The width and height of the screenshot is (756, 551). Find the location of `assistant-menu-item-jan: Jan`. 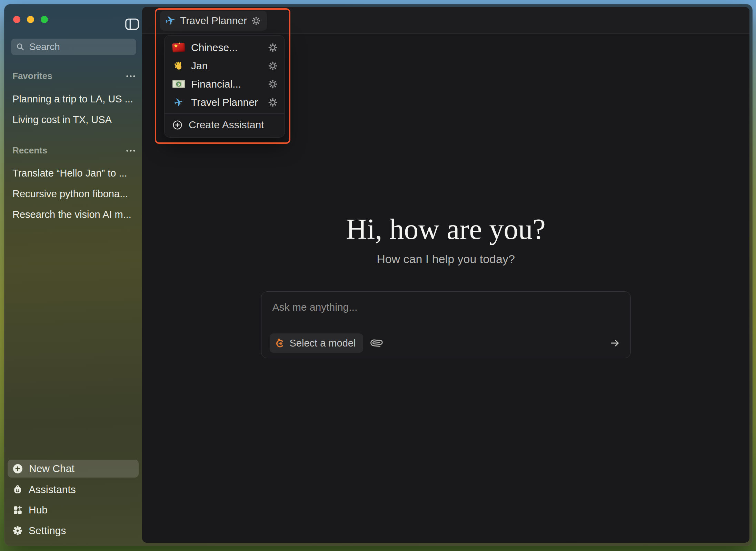

assistant-menu-item-jan: Jan is located at coordinates (225, 66).